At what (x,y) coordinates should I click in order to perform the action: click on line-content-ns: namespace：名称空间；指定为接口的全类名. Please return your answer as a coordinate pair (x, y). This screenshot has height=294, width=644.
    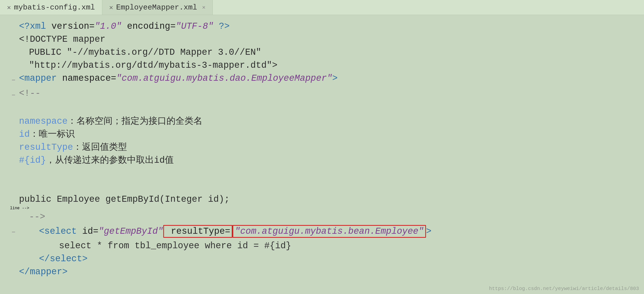
    Looking at the image, I should click on (326, 122).